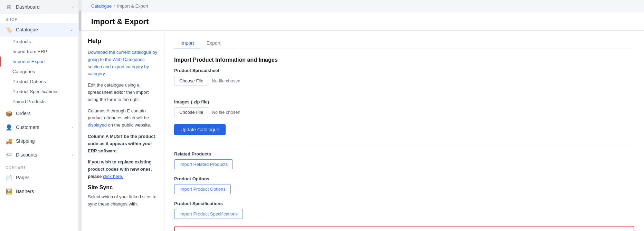  Describe the element at coordinates (39, 52) in the screenshot. I see `sidebar-sub-import-erp: Import from ERP` at that location.